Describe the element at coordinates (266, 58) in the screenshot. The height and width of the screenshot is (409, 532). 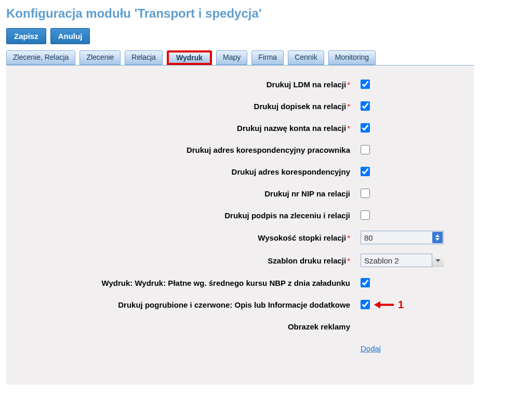
I see `tab-bar: Zlecenie, Relacja Zlecenie Relacja Wydru…` at that location.